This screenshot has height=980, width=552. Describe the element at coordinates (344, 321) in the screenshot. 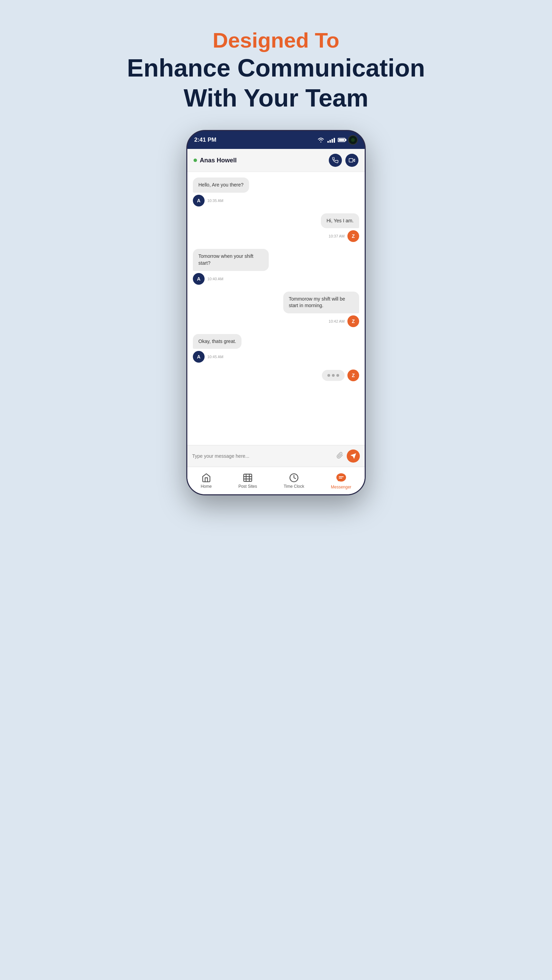

I see `message-meta: Z 10:42 AM` at that location.